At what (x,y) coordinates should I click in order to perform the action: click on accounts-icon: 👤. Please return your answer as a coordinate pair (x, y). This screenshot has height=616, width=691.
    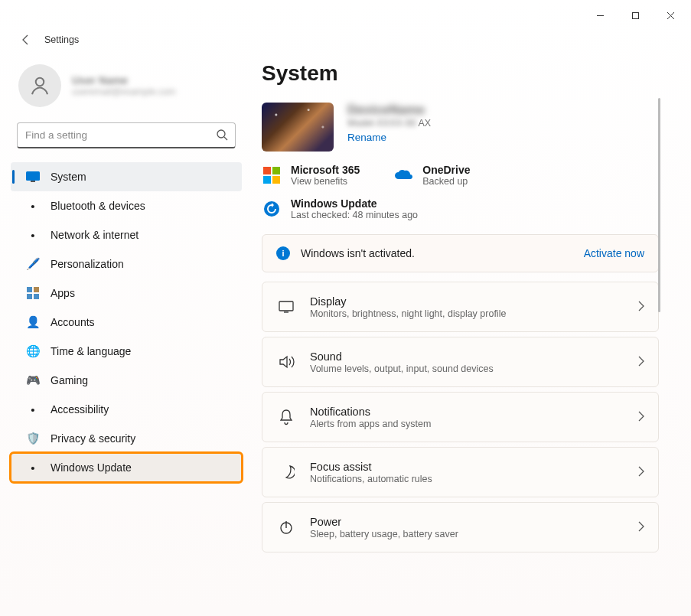
    Looking at the image, I should click on (33, 322).